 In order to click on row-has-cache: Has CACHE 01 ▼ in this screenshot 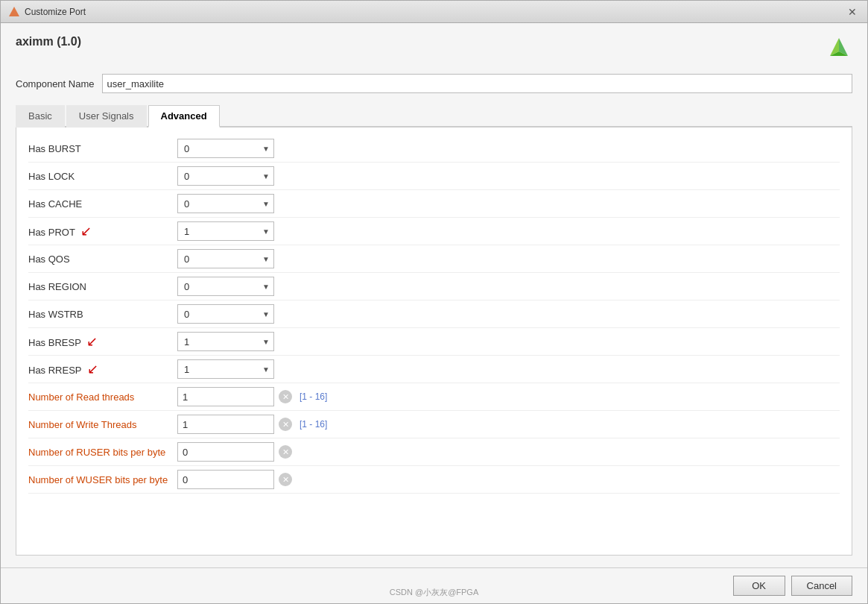, I will do `click(434, 204)`.